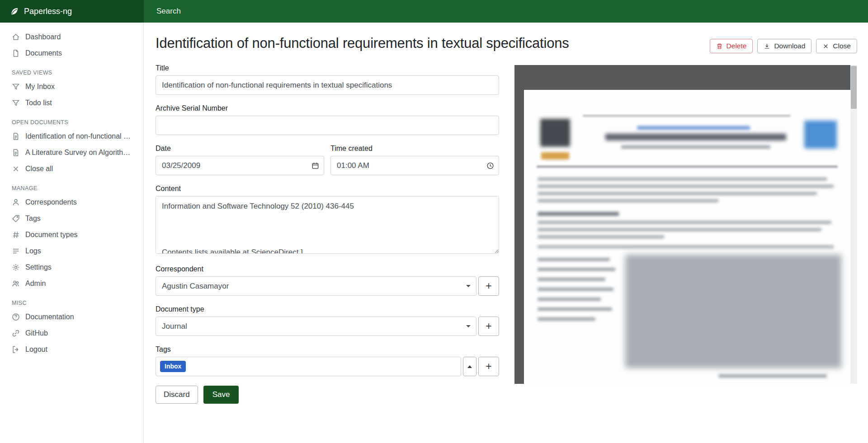  I want to click on sidebar-item-correspondents: Correspondents, so click(71, 202).